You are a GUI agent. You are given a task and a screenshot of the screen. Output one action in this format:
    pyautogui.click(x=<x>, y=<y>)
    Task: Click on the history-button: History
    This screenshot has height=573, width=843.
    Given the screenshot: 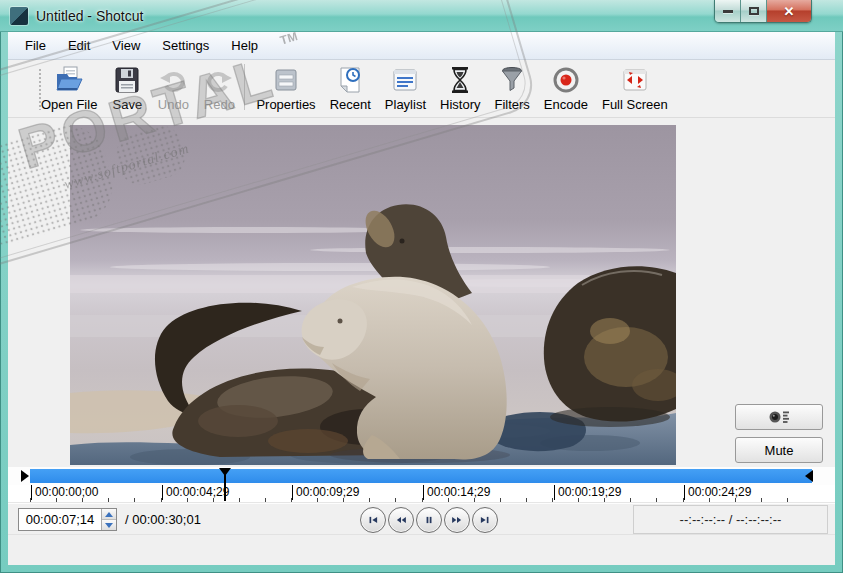 What is the action you would take?
    pyautogui.click(x=460, y=86)
    